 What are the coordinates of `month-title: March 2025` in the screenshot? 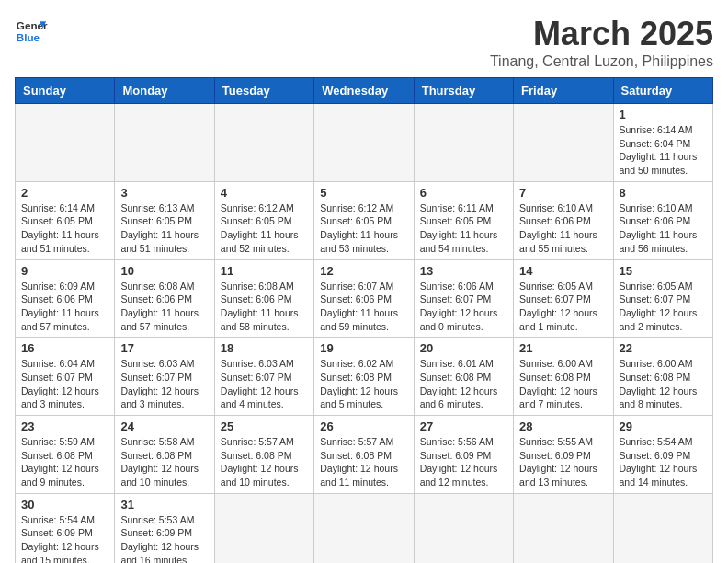 It's located at (601, 34).